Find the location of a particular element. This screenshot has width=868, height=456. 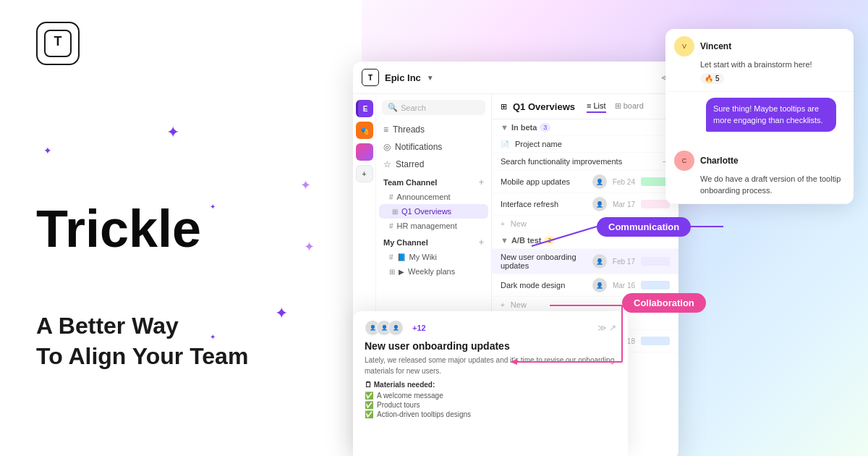

chat-reaction-vincent: 🔥 5 is located at coordinates (712, 78).